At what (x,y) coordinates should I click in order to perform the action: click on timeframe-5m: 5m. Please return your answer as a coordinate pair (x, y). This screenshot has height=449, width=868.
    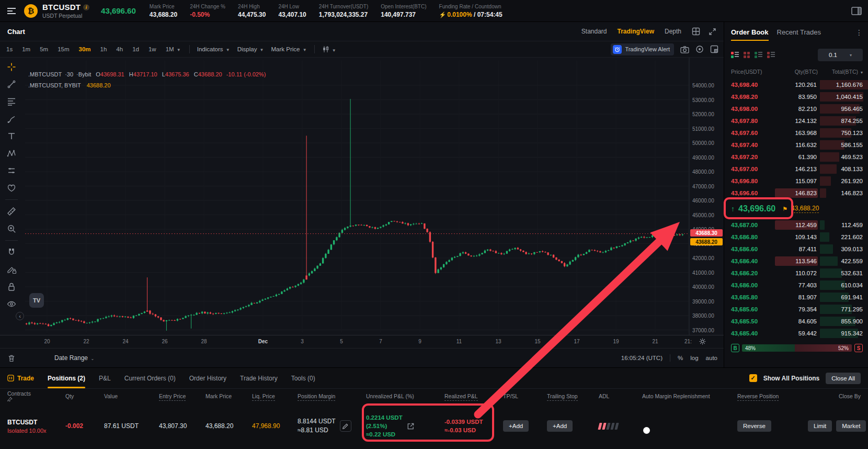
    Looking at the image, I should click on (44, 49).